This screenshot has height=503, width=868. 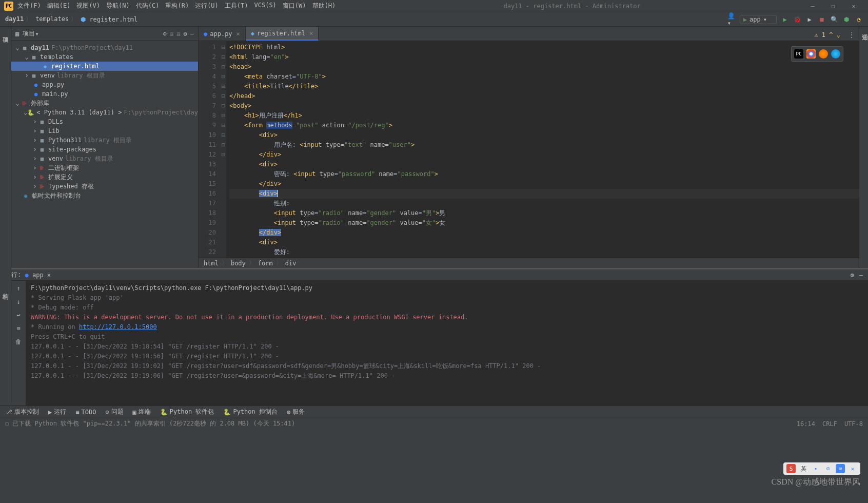 What do you see at coordinates (105, 122) in the screenshot?
I see `tree-dlls: ›■DLLs` at bounding box center [105, 122].